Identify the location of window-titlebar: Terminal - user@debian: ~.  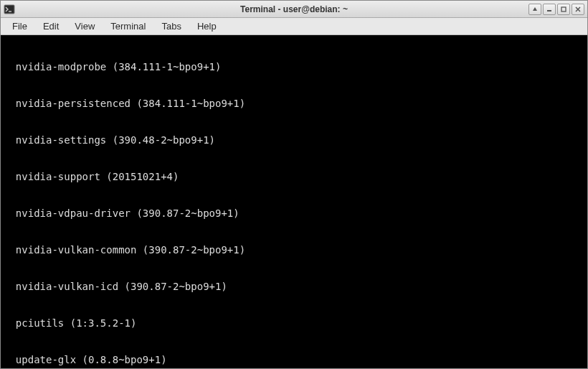
(294, 9).